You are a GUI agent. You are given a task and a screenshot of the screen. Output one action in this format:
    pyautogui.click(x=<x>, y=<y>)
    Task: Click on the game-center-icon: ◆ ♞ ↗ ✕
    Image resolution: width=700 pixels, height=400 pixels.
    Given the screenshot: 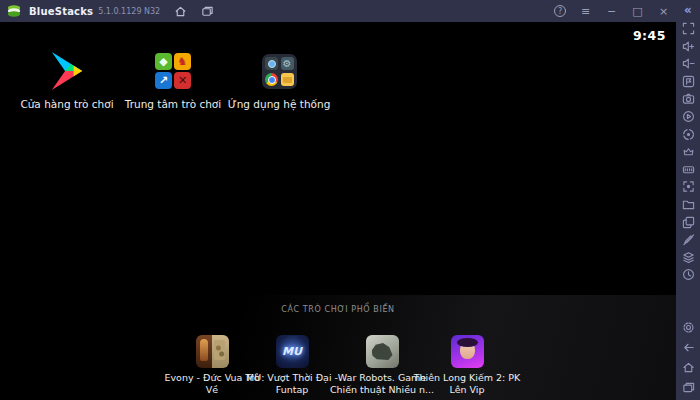 What is the action you would take?
    pyautogui.click(x=173, y=71)
    